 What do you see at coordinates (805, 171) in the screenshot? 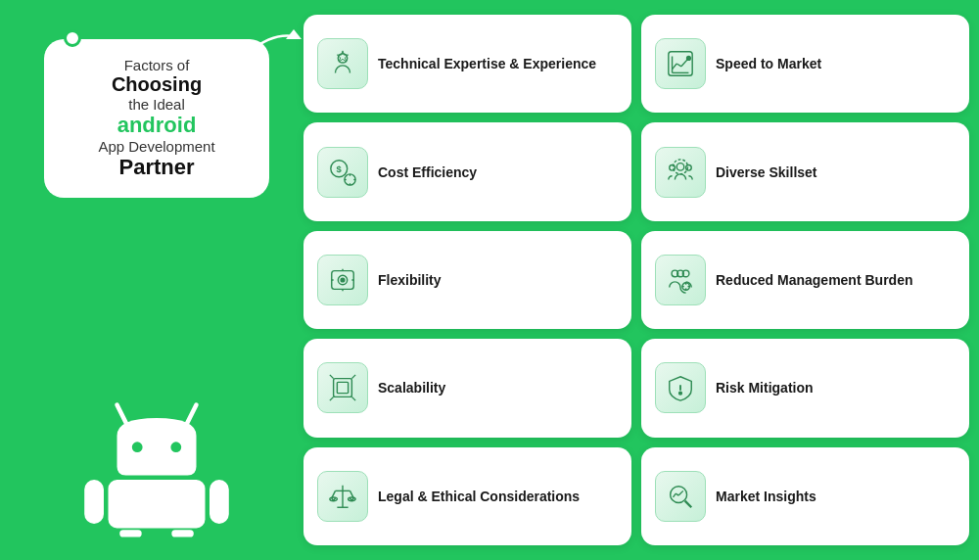
I see `card-diverse-skillset: Diverse Skillset` at bounding box center [805, 171].